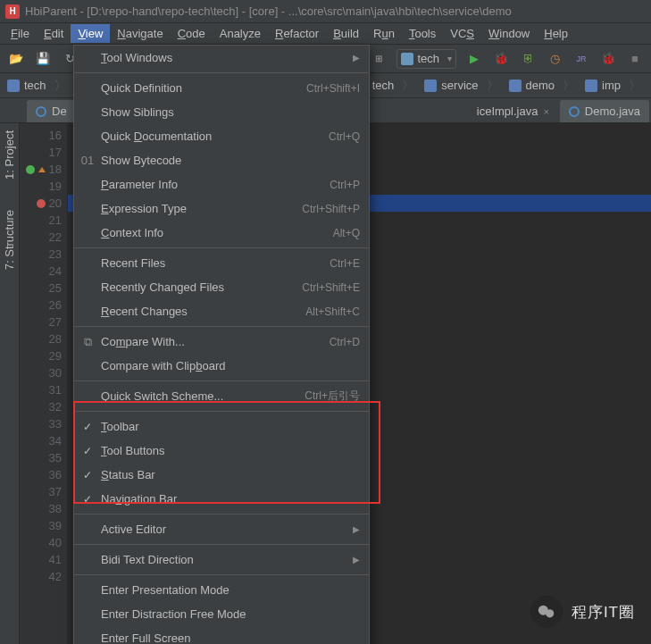 Image resolution: width=651 pixels, height=644 pixels. What do you see at coordinates (43, 220) in the screenshot?
I see `gutter-line: 21` at bounding box center [43, 220].